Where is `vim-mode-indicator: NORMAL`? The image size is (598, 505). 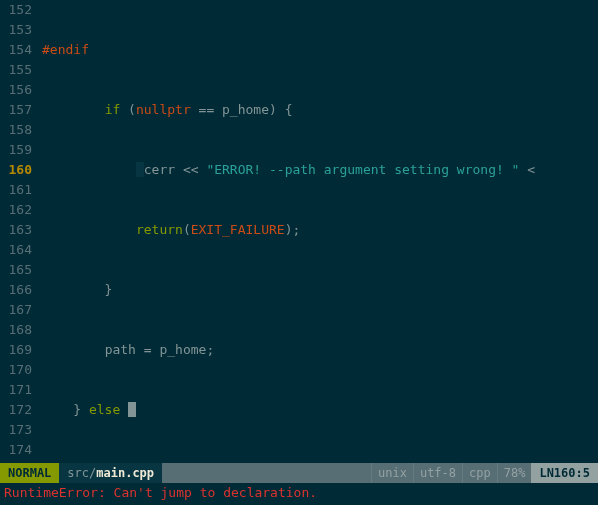 vim-mode-indicator: NORMAL is located at coordinates (30, 473).